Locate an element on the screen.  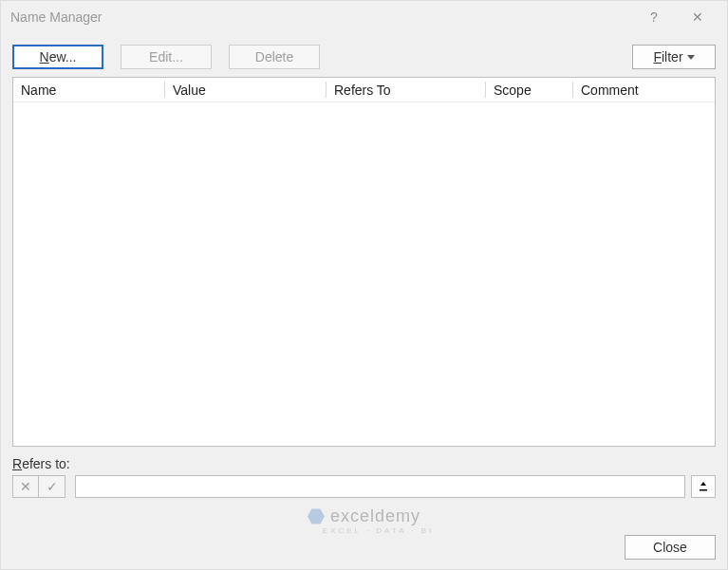
column-headers: Name Value Refers To Scope Comment is located at coordinates (364, 90).